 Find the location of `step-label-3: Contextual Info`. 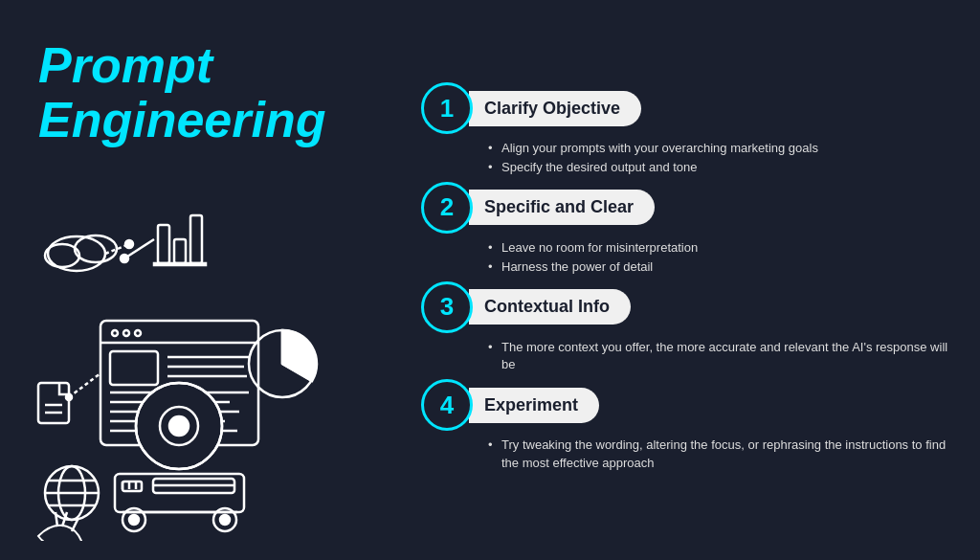

step-label-3: Contextual Info is located at coordinates (549, 306).